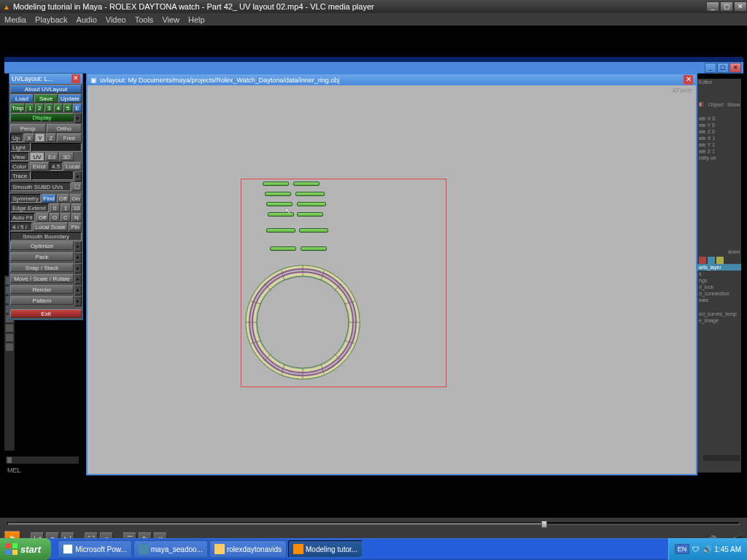  I want to click on layer-item: s, so click(719, 274).